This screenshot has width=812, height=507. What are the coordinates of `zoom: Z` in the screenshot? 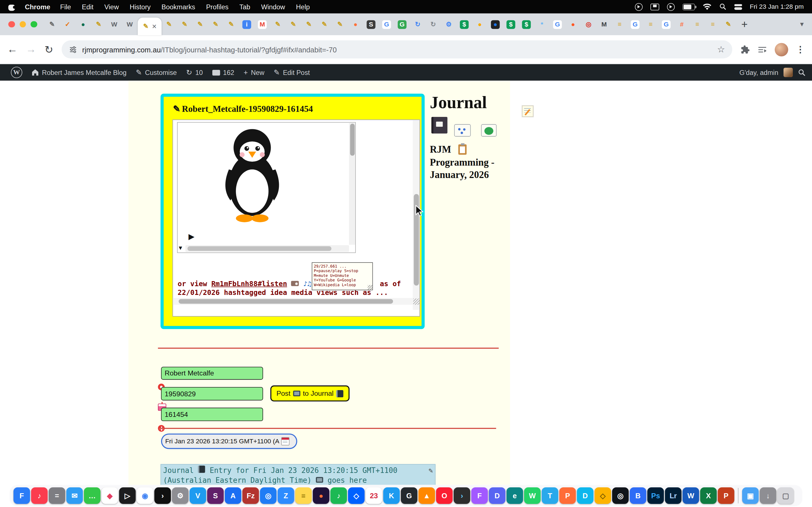 It's located at (286, 496).